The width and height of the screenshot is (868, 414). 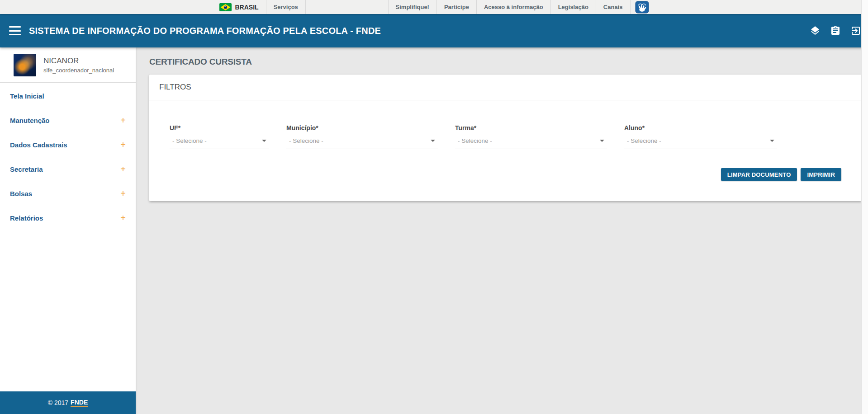 What do you see at coordinates (15, 31) in the screenshot?
I see `menu-toggle-button` at bounding box center [15, 31].